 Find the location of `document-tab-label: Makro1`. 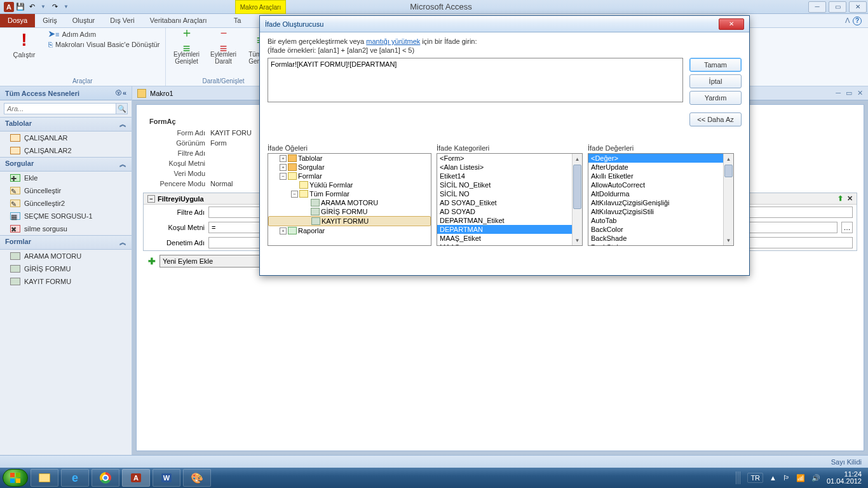

document-tab-label: Makro1 is located at coordinates (161, 93).